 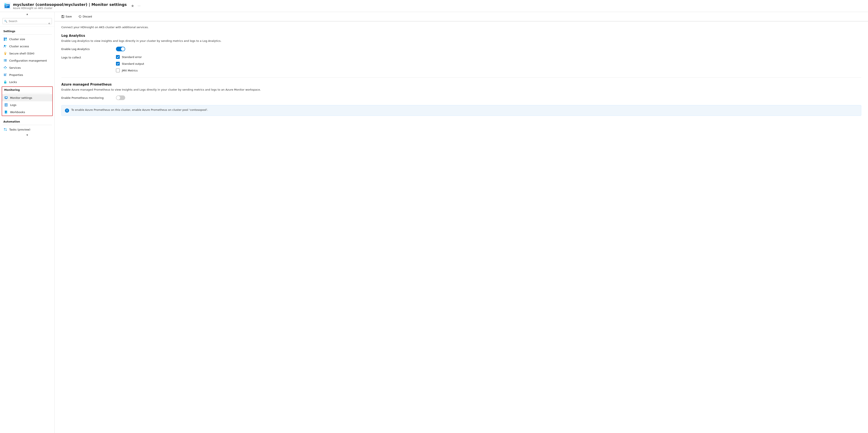 I want to click on log-analytics-section: Log Analytics Enable Log Analytics to vi…, so click(x=461, y=53).